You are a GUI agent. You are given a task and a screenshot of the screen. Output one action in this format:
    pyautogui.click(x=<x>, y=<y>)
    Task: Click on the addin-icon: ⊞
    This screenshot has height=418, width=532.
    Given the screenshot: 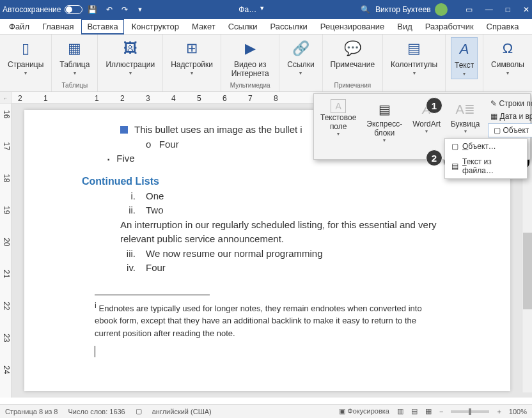 What is the action you would take?
    pyautogui.click(x=192, y=49)
    